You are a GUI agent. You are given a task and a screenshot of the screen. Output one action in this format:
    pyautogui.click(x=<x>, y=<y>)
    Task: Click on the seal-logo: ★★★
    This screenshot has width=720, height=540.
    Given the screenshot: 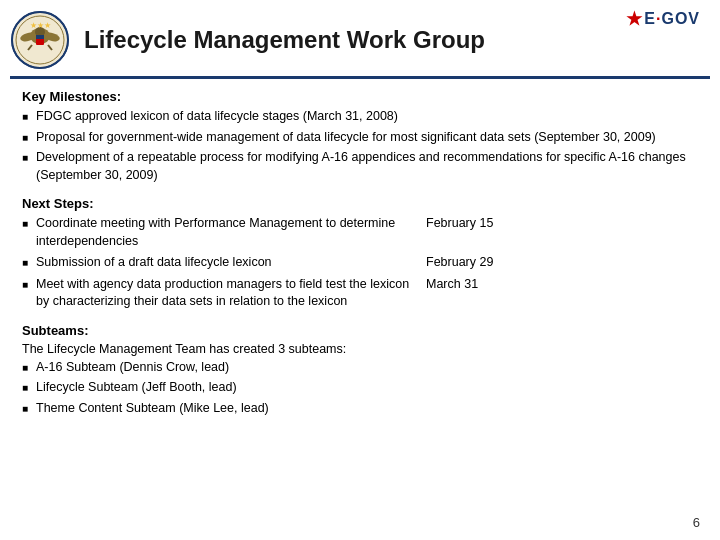 What is the action you would take?
    pyautogui.click(x=40, y=40)
    